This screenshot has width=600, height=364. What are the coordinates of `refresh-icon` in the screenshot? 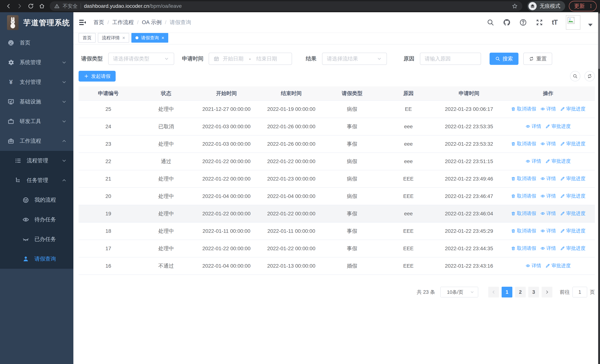 It's located at (590, 76).